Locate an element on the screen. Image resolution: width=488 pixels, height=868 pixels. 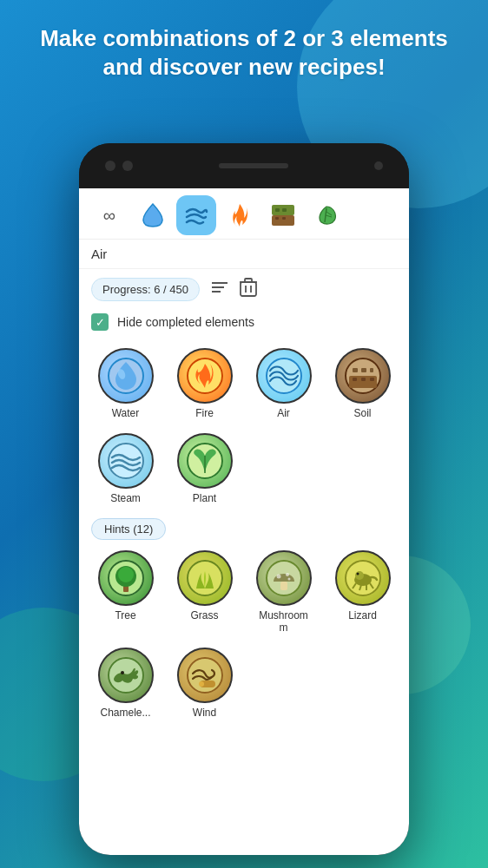
hint-wind-label: Wind is located at coordinates (205, 713).